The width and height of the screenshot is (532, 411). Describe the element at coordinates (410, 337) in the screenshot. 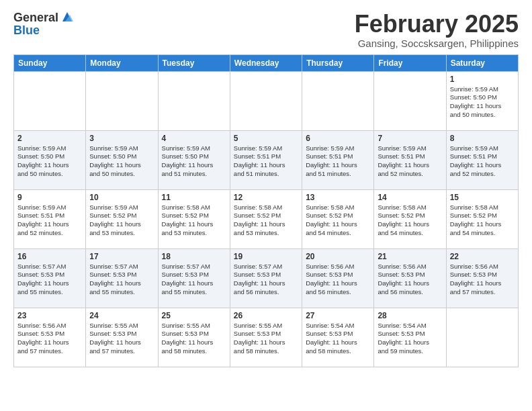

I see `calendar-cell: 28Sunrise: 5:54 AM Sunset: 5:53 PM Dayli…` at that location.